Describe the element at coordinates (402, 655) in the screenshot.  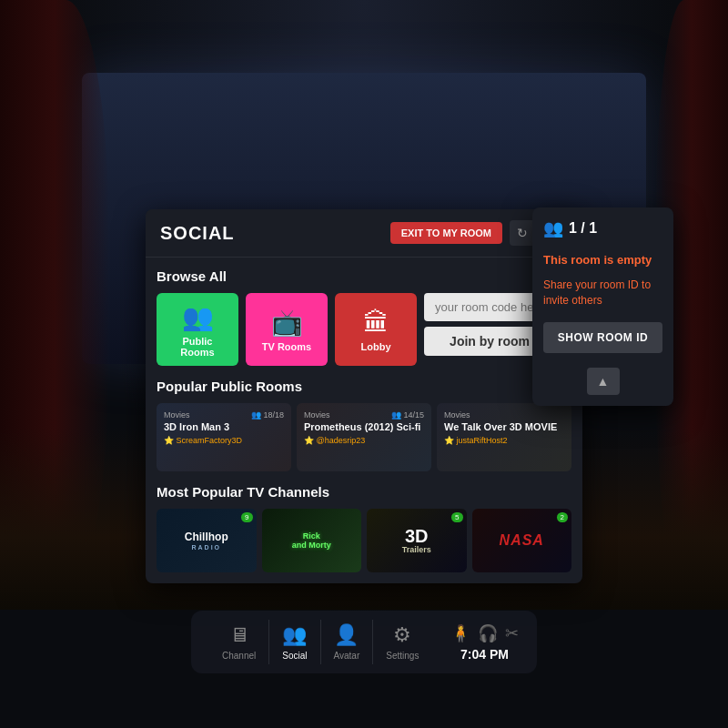
I see `settings-label: Settings` at that location.